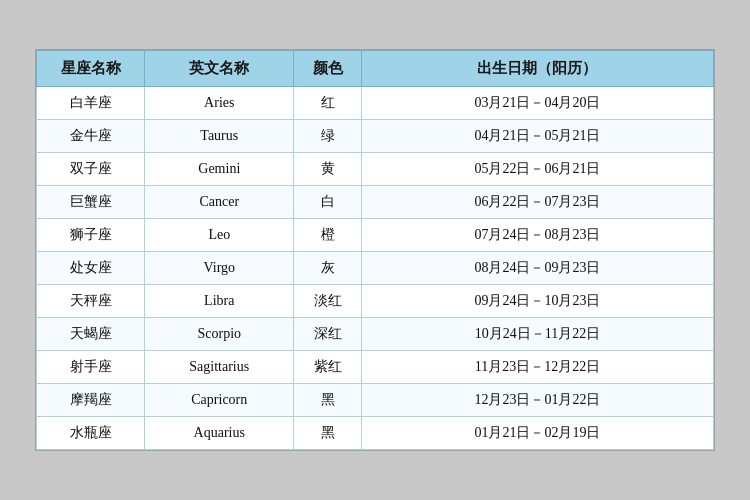  I want to click on cell-chinese: 天秤座, so click(91, 302).